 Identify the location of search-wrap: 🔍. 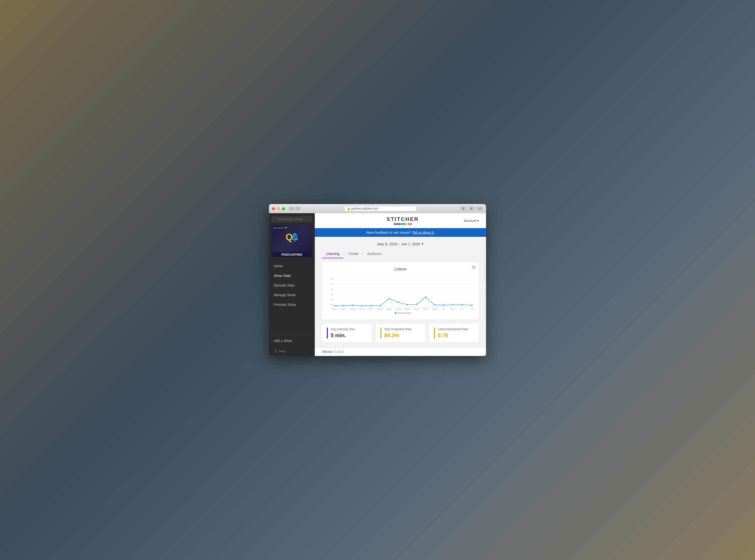
(292, 219).